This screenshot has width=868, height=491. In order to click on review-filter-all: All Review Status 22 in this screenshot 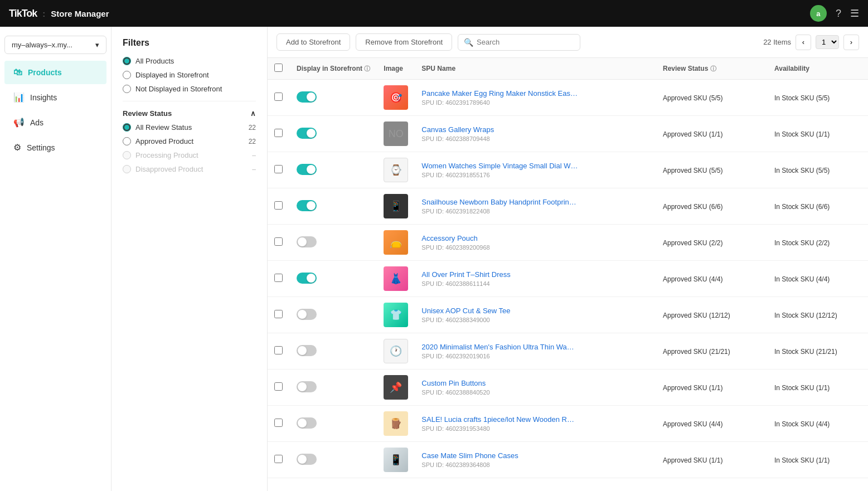, I will do `click(190, 127)`.